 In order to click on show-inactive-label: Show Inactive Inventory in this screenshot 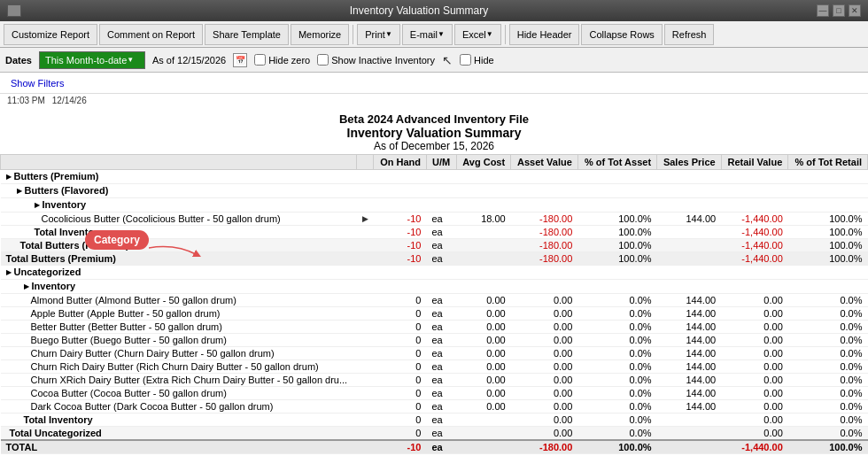, I will do `click(383, 60)`.